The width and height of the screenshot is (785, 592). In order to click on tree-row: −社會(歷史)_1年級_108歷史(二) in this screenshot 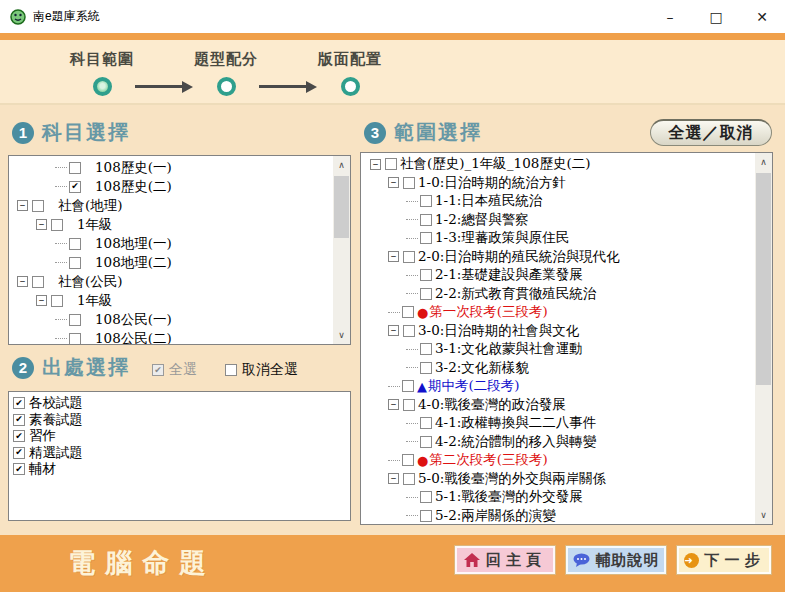, I will do `click(569, 164)`.